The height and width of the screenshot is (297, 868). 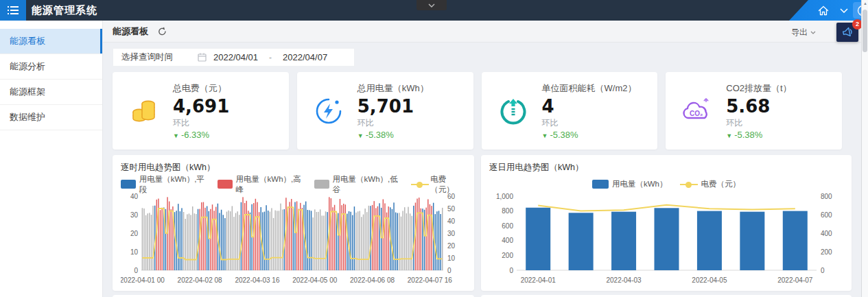 I want to click on kpi-text: 总电费（元）4,691环比▼-6.33%, so click(x=201, y=111).